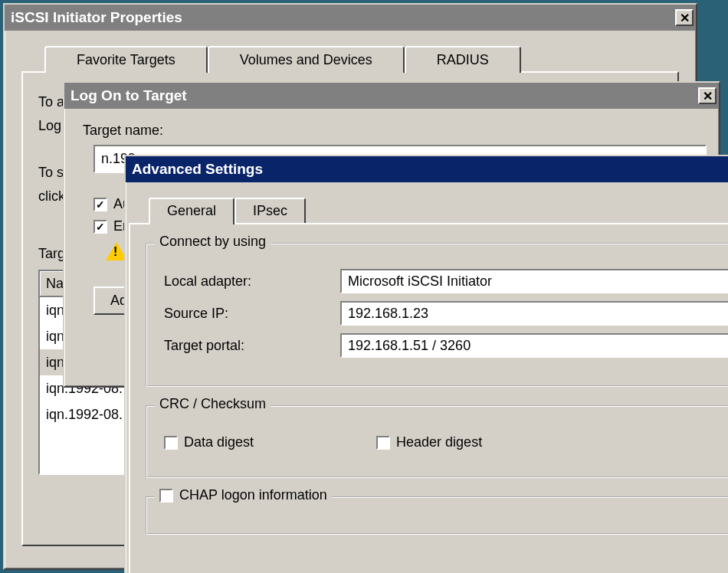 The width and height of the screenshot is (728, 573). What do you see at coordinates (534, 345) in the screenshot?
I see `target-portal-select: 192.168.1.51 / 3260` at bounding box center [534, 345].